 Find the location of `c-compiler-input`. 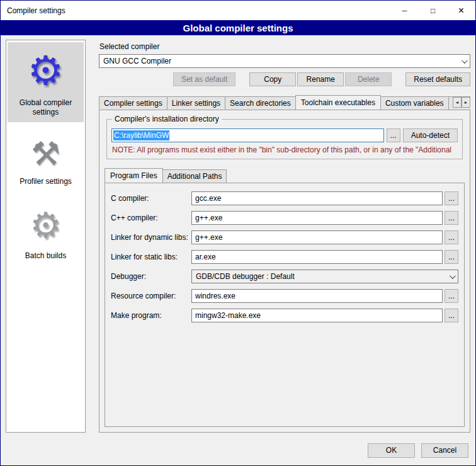

c-compiler-input is located at coordinates (317, 198).